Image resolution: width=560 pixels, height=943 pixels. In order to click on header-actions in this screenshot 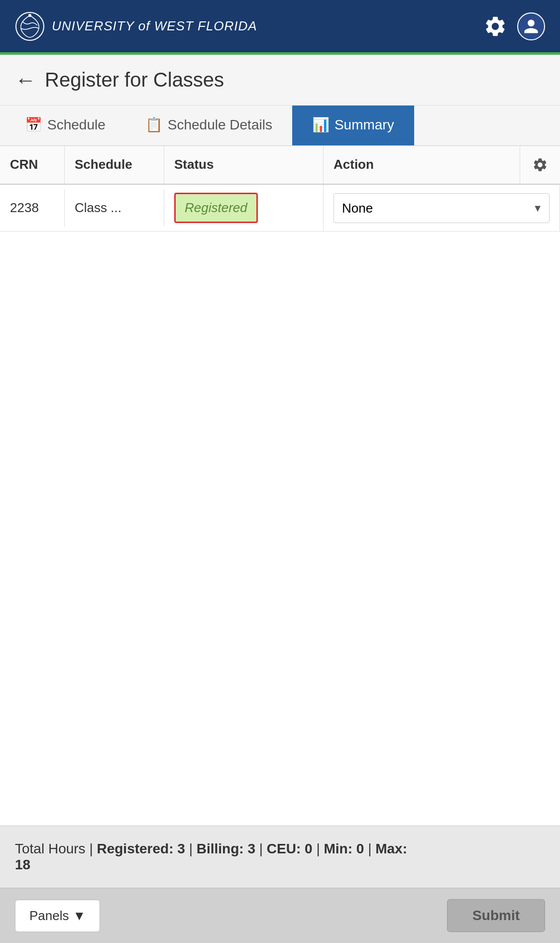, I will do `click(514, 26)`.